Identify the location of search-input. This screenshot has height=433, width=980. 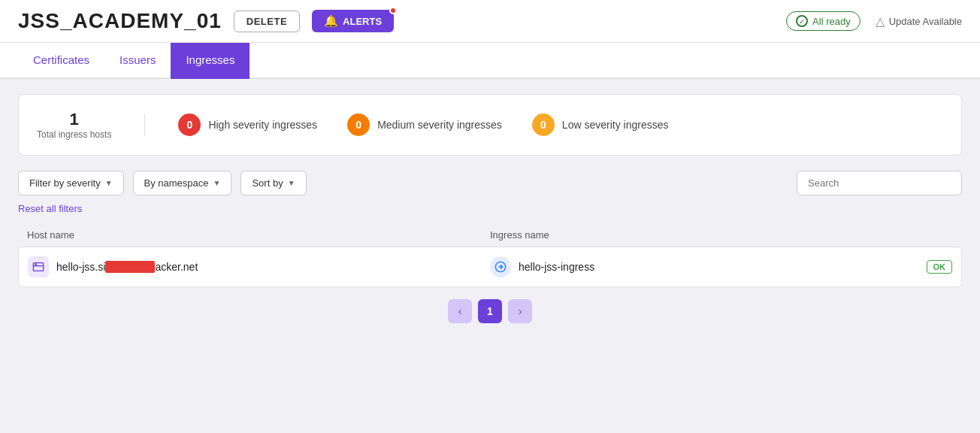
(879, 183).